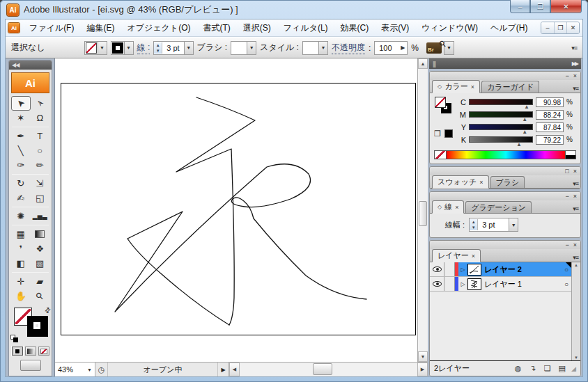  What do you see at coordinates (257, 28) in the screenshot?
I see `menu-select: 選択(S)` at bounding box center [257, 28].